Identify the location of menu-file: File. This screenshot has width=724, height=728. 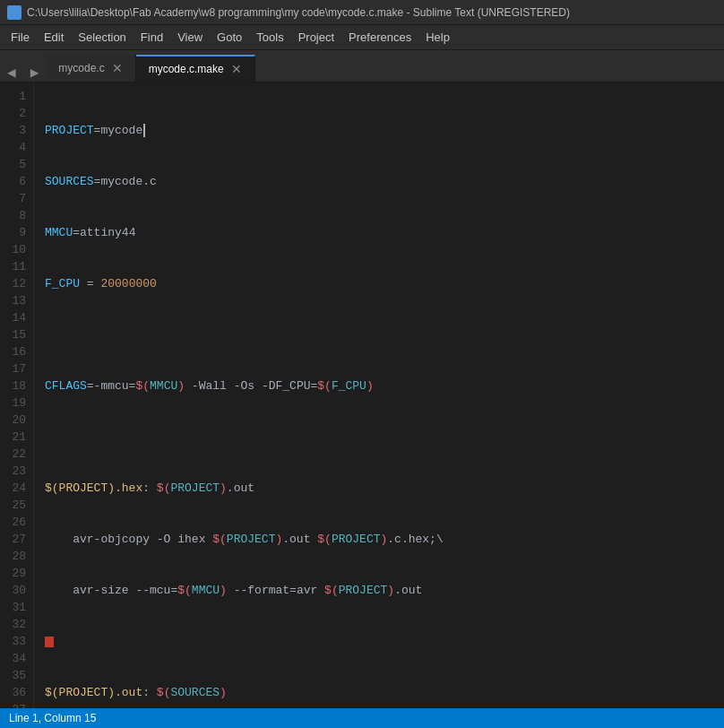
(20, 38).